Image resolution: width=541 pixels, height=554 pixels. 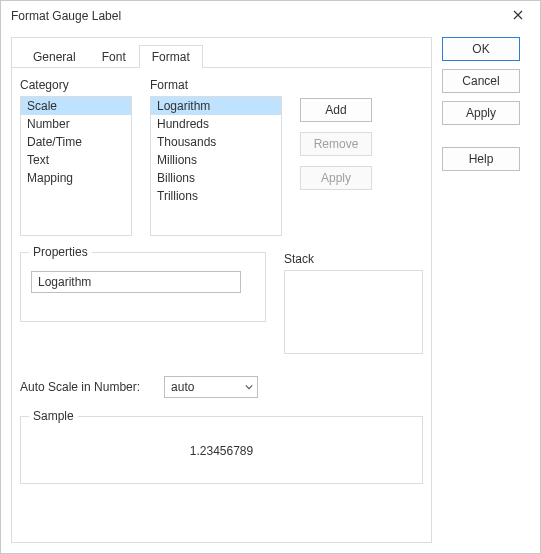 I want to click on format-label: Format, so click(x=216, y=85).